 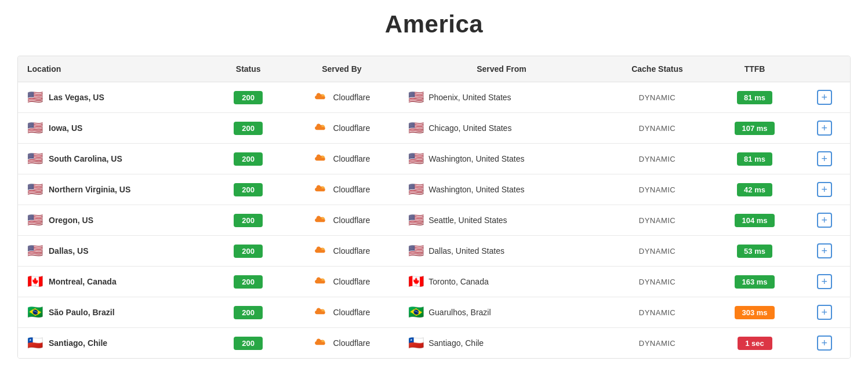 I want to click on location-name: Las Vegas, US, so click(x=77, y=97).